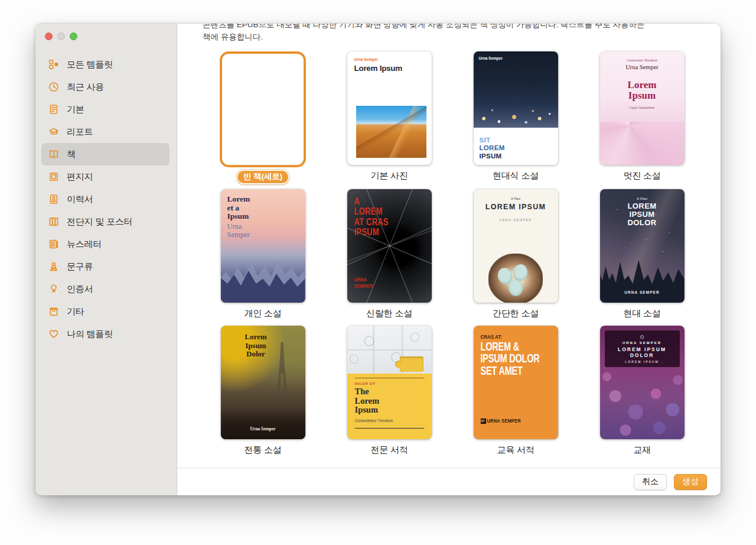  Describe the element at coordinates (53, 335) in the screenshot. I see `heart-icon` at that location.